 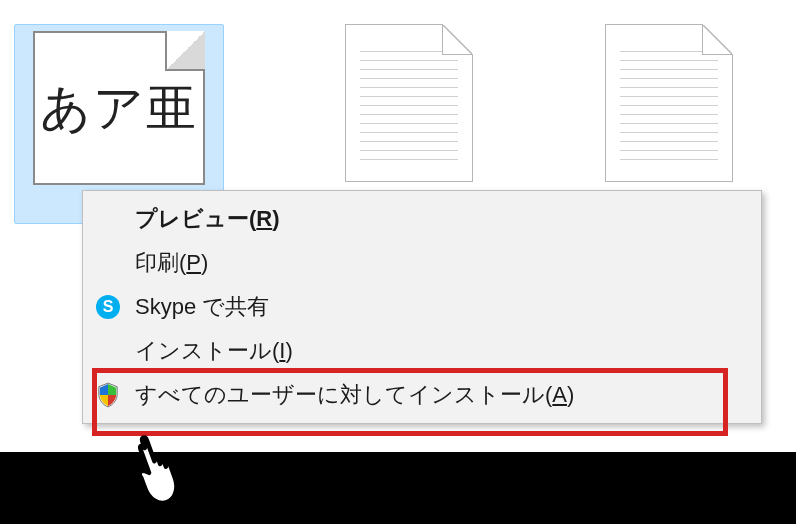 What do you see at coordinates (422, 219) in the screenshot?
I see `menu-item-preview: プレビュー(R)` at bounding box center [422, 219].